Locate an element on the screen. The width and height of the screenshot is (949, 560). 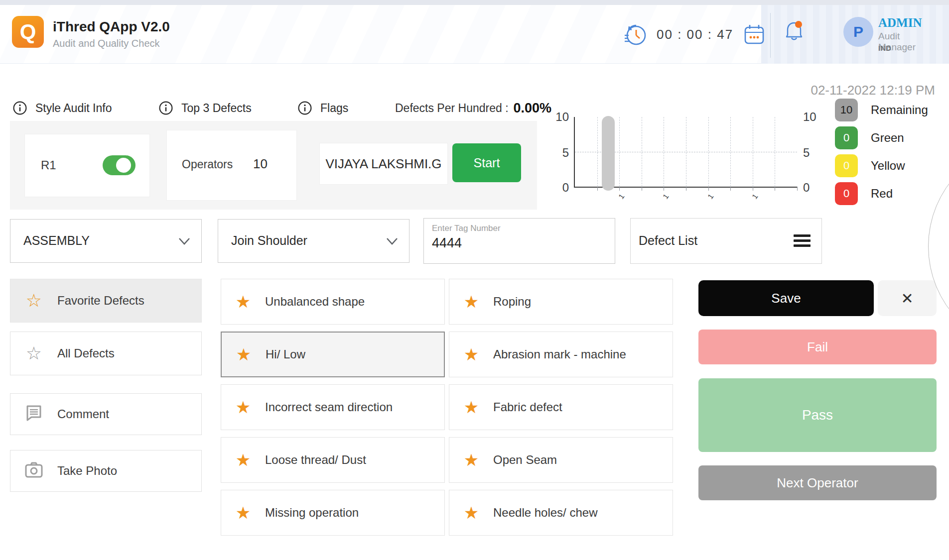
sidebar-item-label: Favorite Defects is located at coordinates (101, 301).